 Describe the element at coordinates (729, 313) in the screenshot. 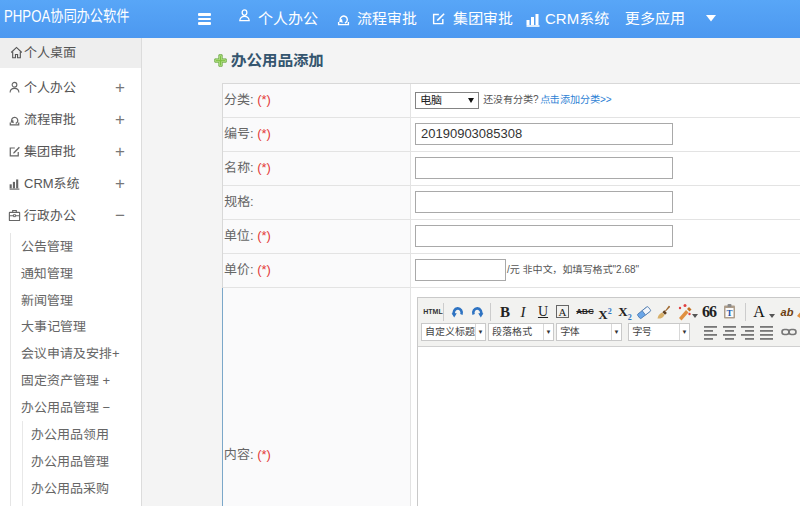

I see `svg-text: T` at that location.